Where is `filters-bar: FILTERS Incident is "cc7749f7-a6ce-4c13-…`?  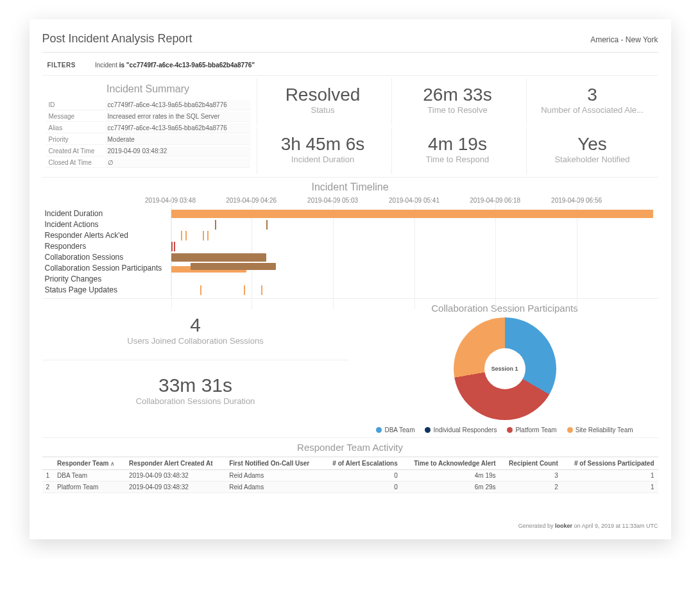 filters-bar: FILTERS Incident is "cc7749f7-a6ce-4c13-… is located at coordinates (350, 67).